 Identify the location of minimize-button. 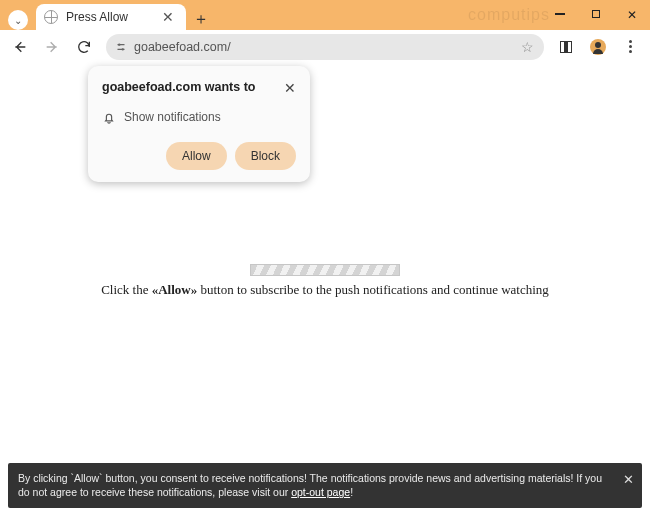
(560, 14).